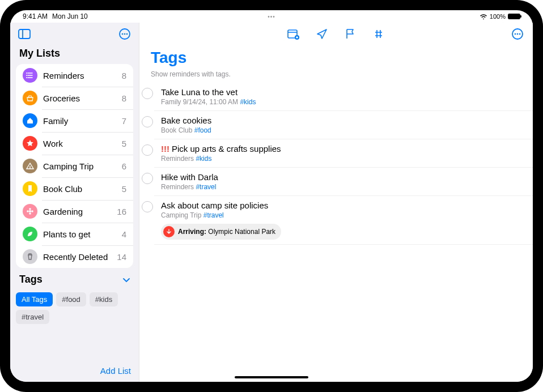 This screenshot has height=392, width=543. I want to click on chevron-down-icon, so click(126, 280).